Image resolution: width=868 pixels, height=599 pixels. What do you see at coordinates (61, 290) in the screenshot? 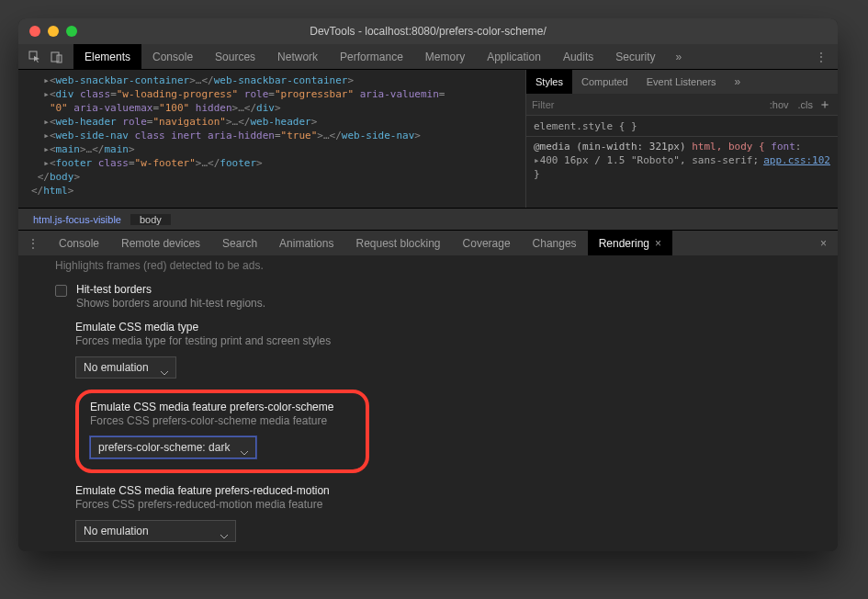
I see `hit-test-borders-checkbox` at bounding box center [61, 290].